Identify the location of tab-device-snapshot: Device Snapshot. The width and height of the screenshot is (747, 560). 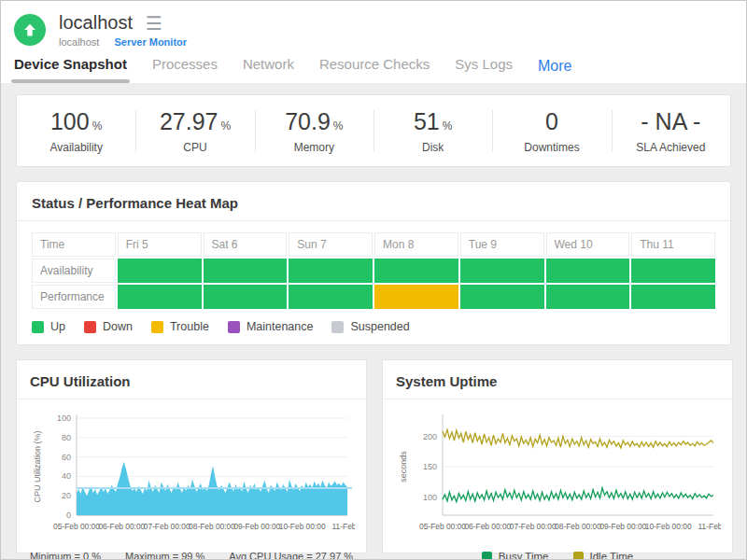
(71, 67).